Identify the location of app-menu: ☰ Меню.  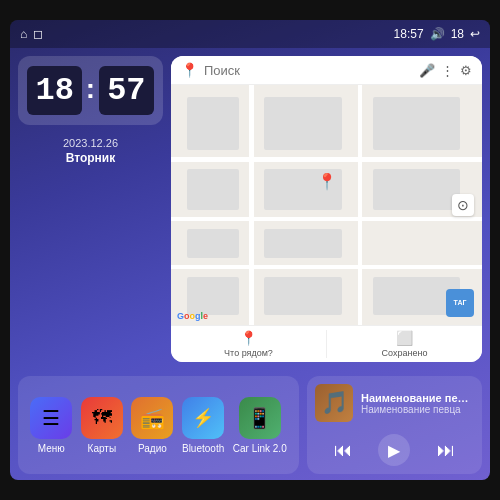
(51, 426).